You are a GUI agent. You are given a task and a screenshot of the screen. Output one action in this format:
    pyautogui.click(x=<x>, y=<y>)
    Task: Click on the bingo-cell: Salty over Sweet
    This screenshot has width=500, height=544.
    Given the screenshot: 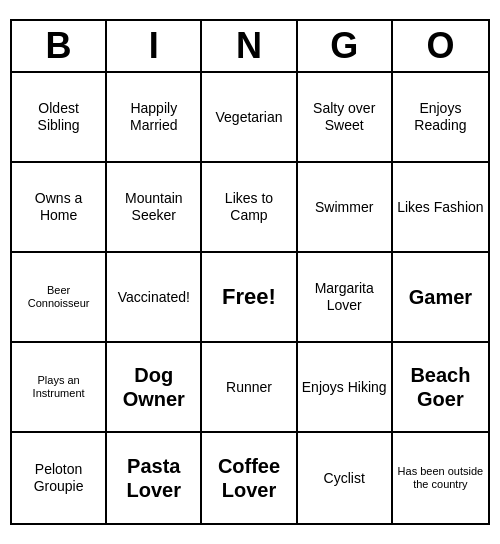 What is the action you would take?
    pyautogui.click(x=346, y=118)
    